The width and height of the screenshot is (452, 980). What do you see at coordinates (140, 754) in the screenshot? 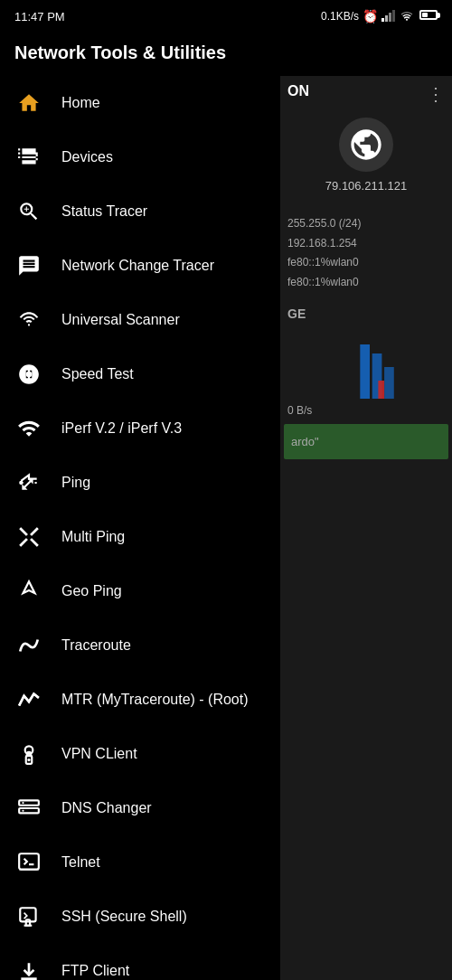
I see `sidebar-item-vpn-client: VPN CLient` at bounding box center [140, 754].